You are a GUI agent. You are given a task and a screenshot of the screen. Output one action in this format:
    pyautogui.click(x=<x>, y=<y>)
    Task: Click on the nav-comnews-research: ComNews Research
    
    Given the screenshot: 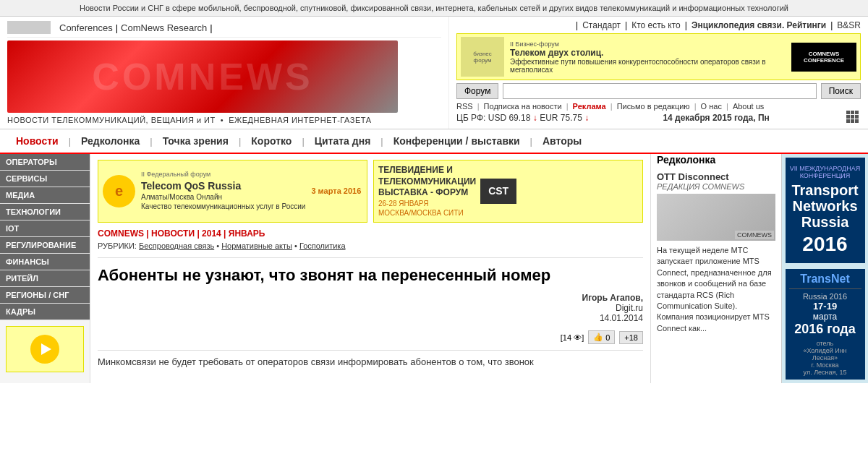 What is the action you would take?
    pyautogui.click(x=163, y=27)
    